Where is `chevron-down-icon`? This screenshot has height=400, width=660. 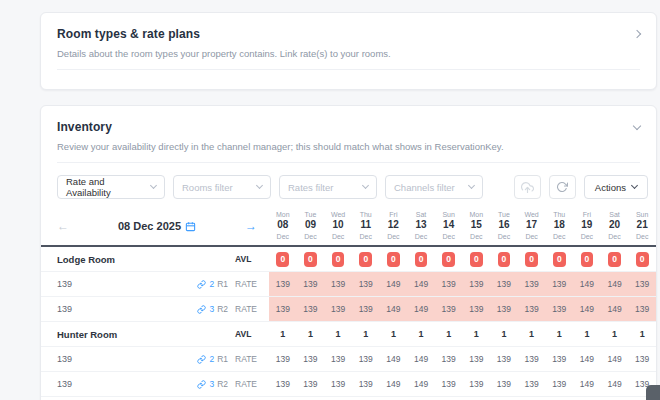 chevron-down-icon is located at coordinates (637, 125).